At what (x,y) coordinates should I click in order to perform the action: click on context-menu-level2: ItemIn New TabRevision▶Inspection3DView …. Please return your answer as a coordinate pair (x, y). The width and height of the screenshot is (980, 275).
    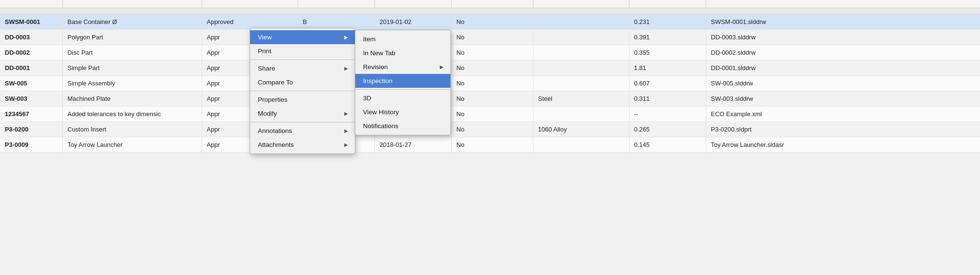
    Looking at the image, I should click on (403, 83).